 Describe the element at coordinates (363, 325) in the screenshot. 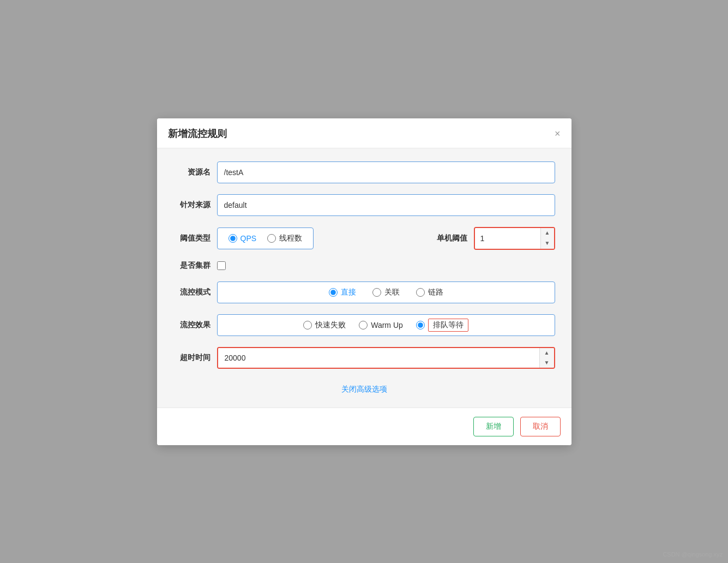

I see `warmup-radio` at that location.